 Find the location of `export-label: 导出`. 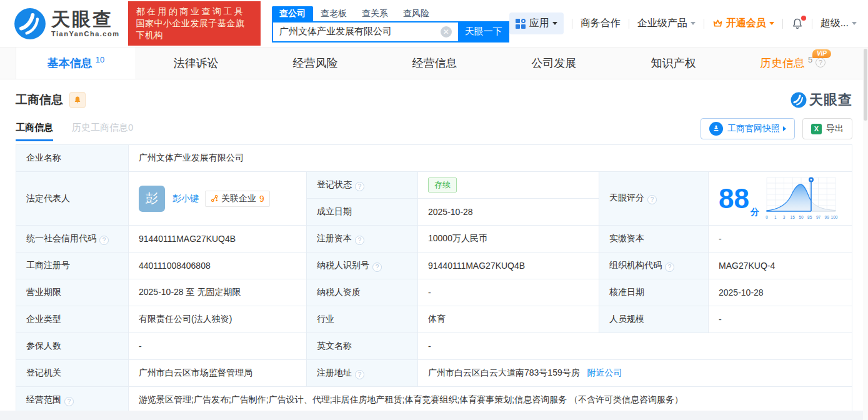

export-label: 导出 is located at coordinates (835, 129).